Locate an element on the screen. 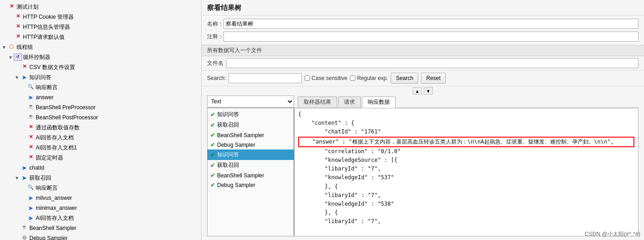 The height and width of the screenshot is (240, 644). tree-item-response2: 🔍 响应断言 is located at coordinates (101, 188).